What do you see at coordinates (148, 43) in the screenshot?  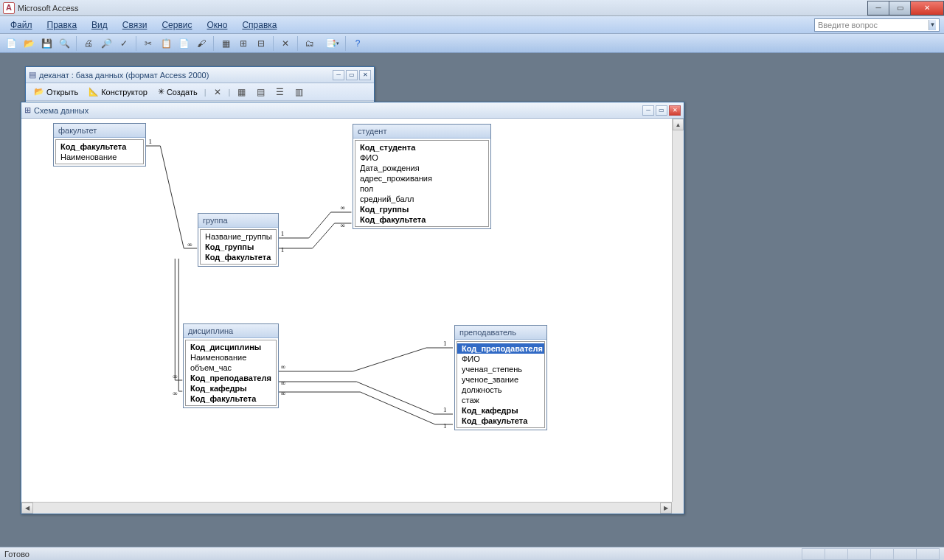 I see `cut-icon: ✂` at bounding box center [148, 43].